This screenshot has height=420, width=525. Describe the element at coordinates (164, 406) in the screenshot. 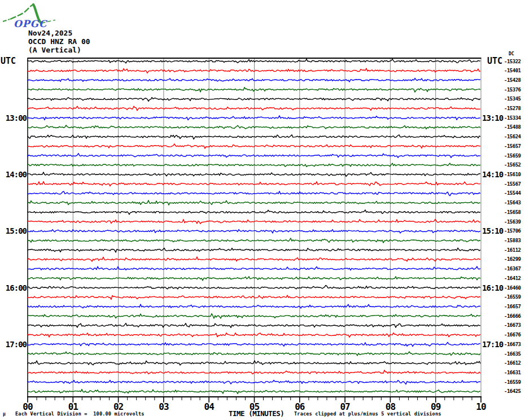

I see `x-tick-label-03: 03` at that location.